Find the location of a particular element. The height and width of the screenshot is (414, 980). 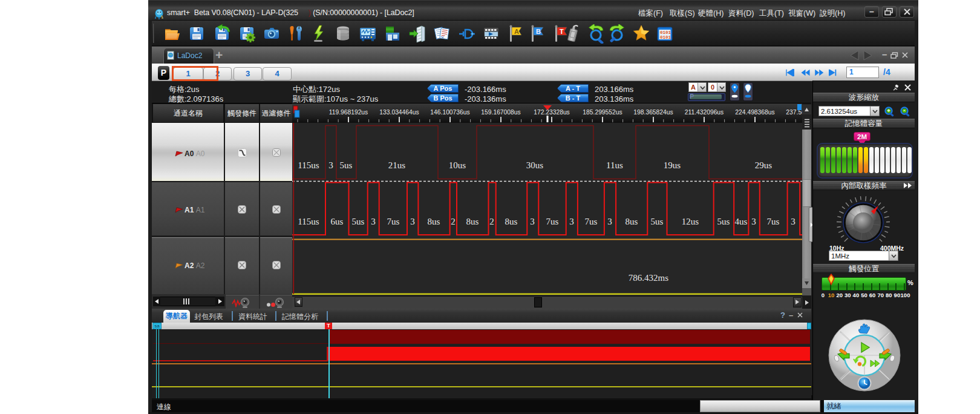

svg-text: 198.365824us is located at coordinates (653, 113).